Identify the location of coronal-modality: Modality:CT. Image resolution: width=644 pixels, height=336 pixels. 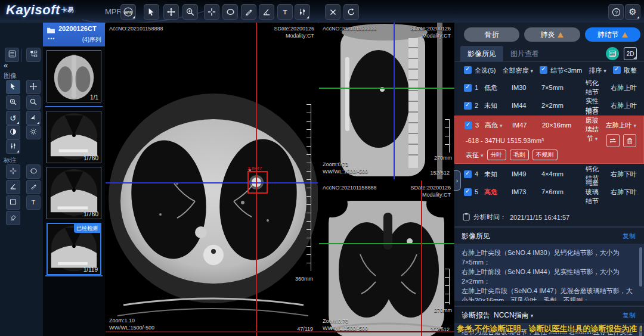
(436, 195).